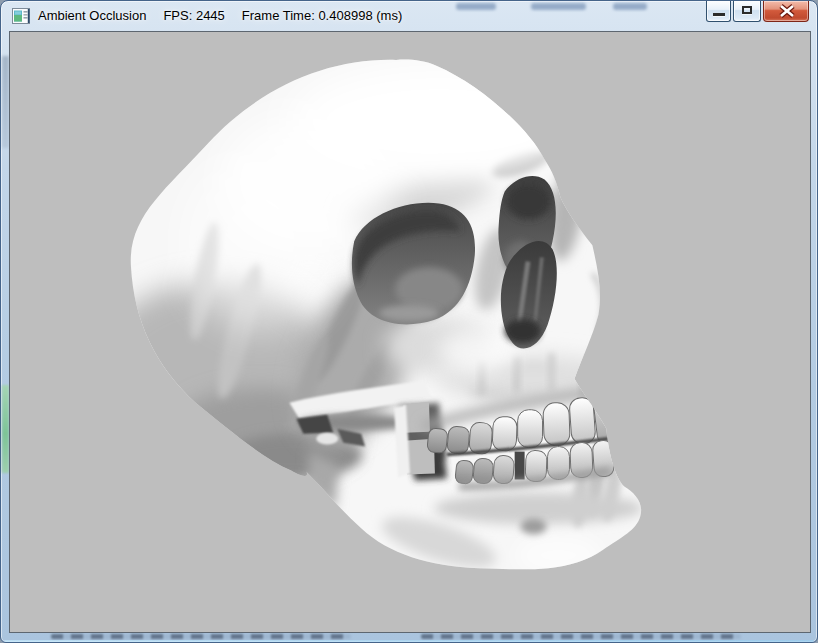 This screenshot has width=818, height=643. I want to click on background-window-green-blur, so click(6, 429).